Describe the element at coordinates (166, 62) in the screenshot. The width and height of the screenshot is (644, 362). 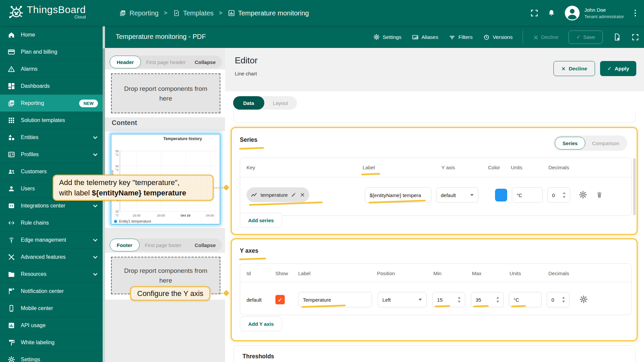
I see `tab-first-page-header: First page header` at that location.